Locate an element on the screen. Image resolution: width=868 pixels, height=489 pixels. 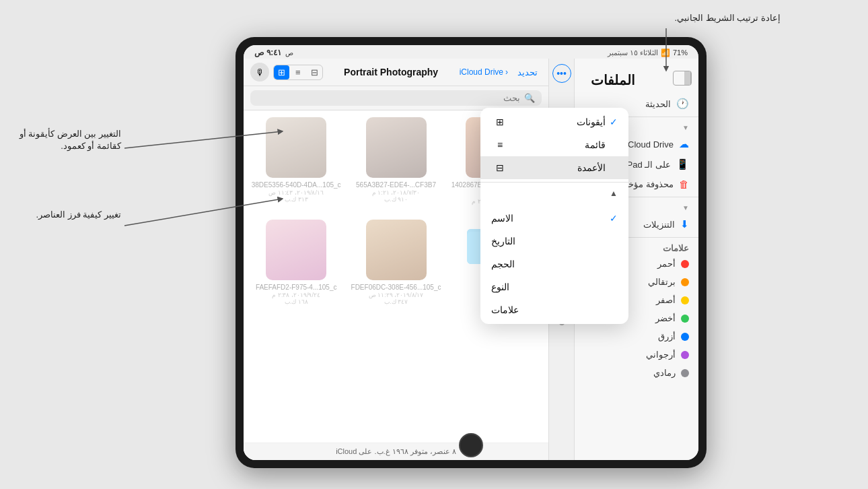
trash-label: محذوفة مؤخراً is located at coordinates (647, 185).